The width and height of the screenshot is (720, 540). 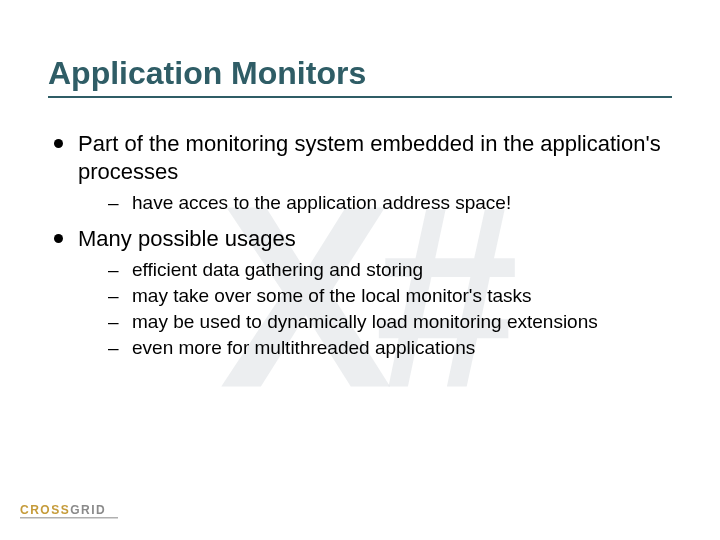 What do you see at coordinates (375, 348) in the screenshot?
I see `sub-list-item: even more for multithreaded applications` at bounding box center [375, 348].